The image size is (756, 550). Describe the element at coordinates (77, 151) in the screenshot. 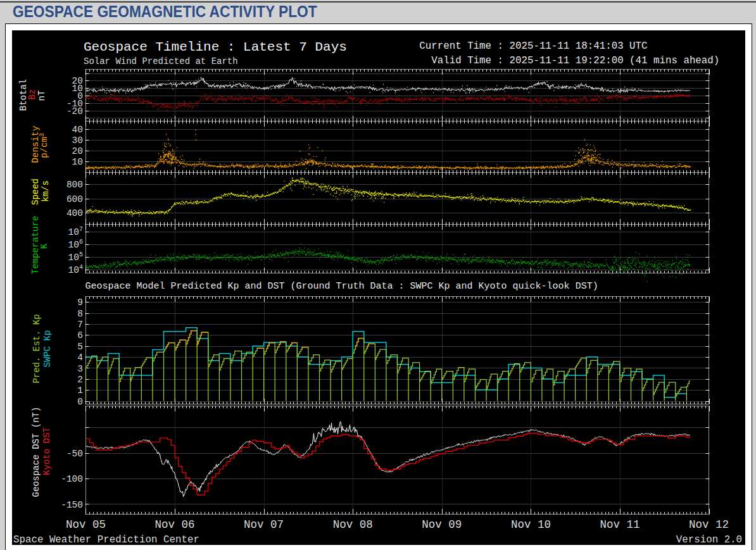

I see `svg-text: 20` at that location.